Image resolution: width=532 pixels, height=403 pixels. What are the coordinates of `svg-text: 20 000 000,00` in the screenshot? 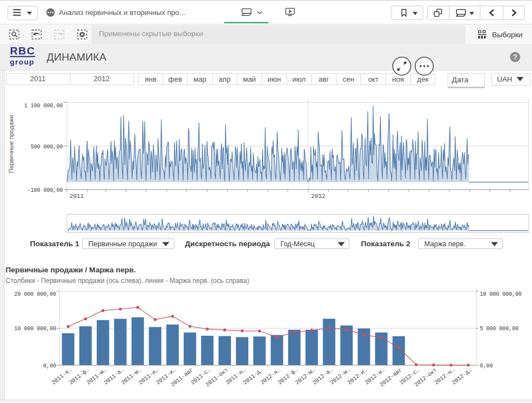 It's located at (36, 295).